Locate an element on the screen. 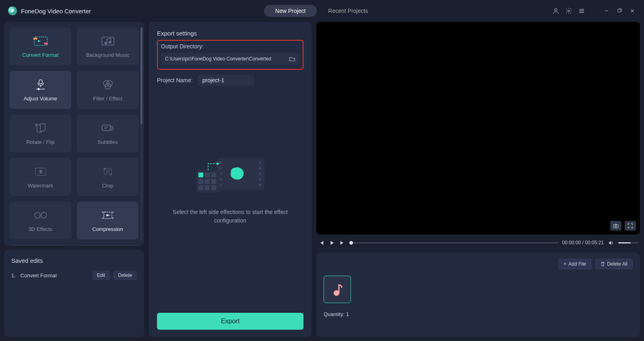 The width and height of the screenshot is (644, 341). effect-label: Compression is located at coordinates (108, 229).